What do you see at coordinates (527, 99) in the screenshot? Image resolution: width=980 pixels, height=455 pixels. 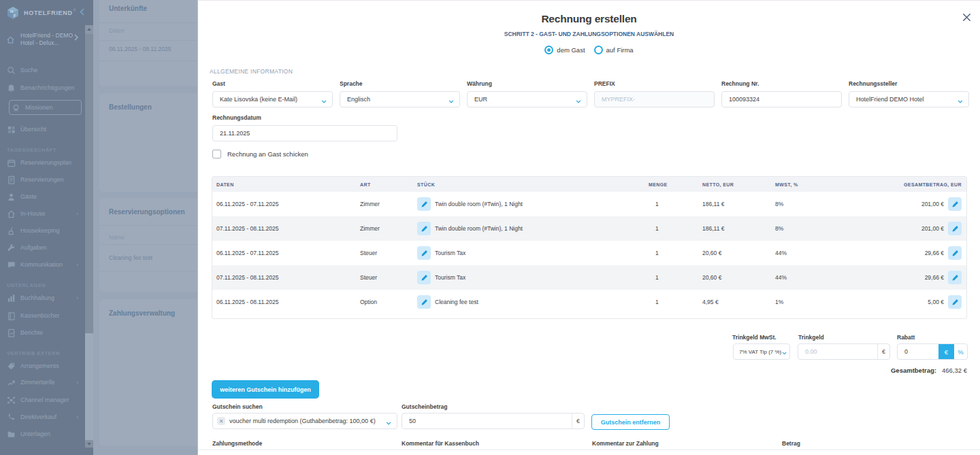 I see `waehrung-select: EUR` at bounding box center [527, 99].